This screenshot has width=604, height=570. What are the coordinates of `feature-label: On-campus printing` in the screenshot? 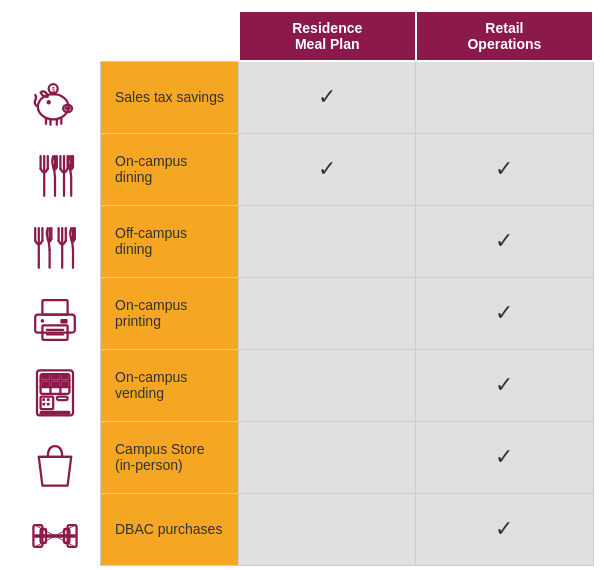 It's located at (170, 313).